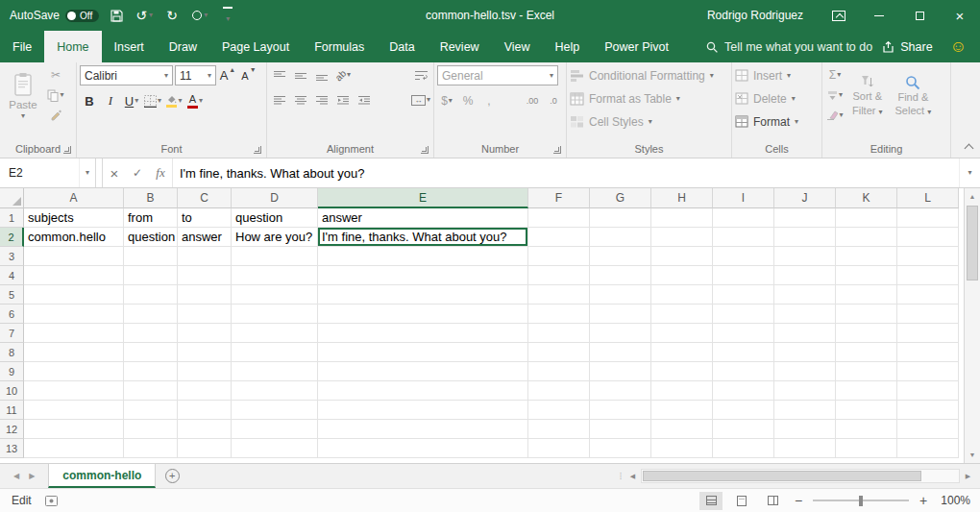  Describe the element at coordinates (805, 237) in the screenshot. I see `cell-J2` at that location.